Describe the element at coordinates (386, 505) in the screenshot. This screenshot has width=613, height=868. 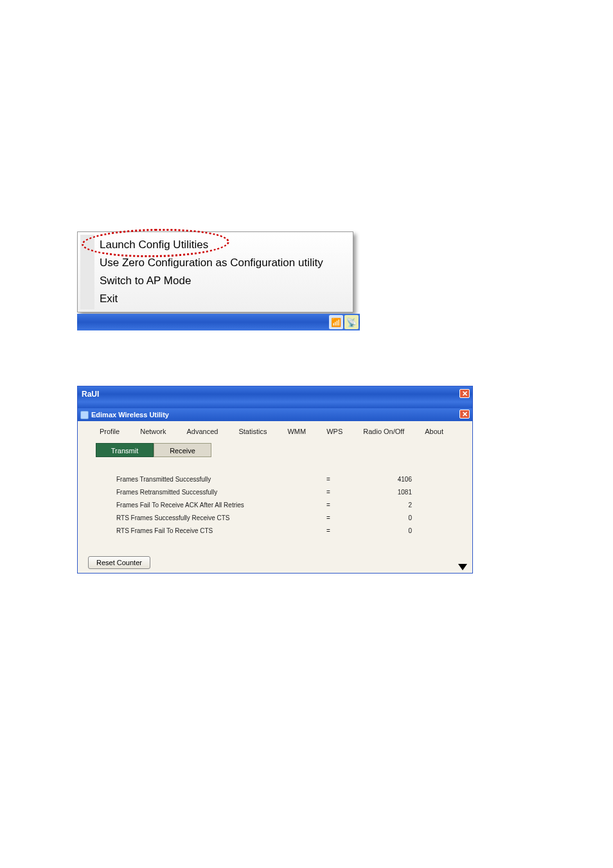
I see `stat-value: 2` at that location.